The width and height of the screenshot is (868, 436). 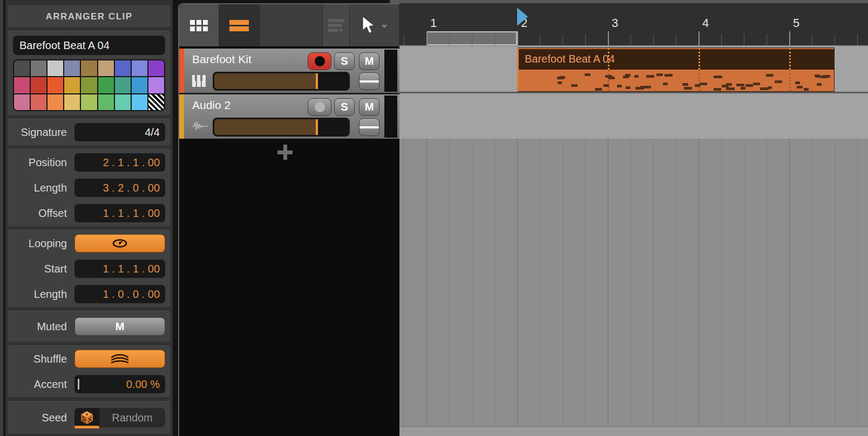 I want to click on seed-label: Seed, so click(x=41, y=418).